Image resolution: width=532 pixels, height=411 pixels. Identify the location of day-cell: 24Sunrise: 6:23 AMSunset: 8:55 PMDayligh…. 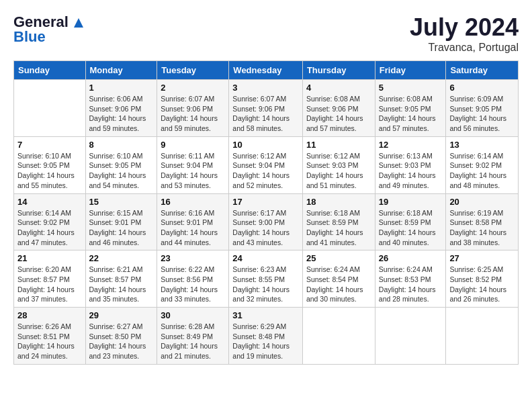
(266, 279).